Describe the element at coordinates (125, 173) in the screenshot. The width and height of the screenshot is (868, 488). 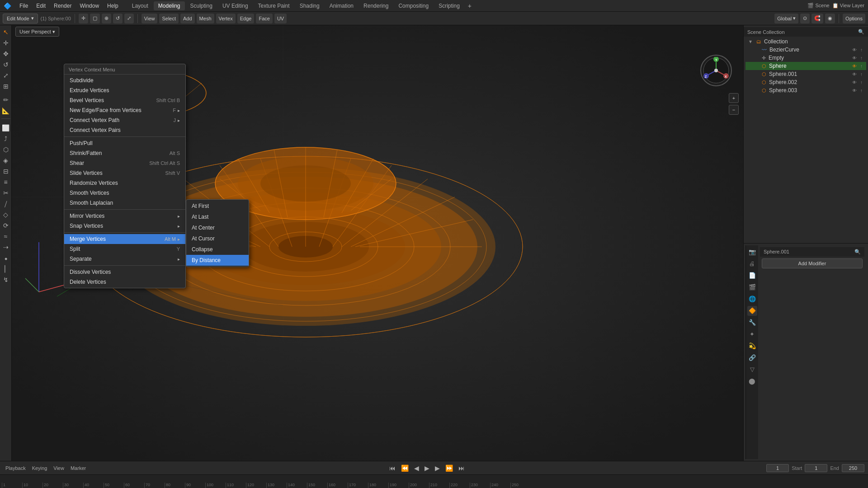
I see `menu-item-slide: Slide Vertices Shift V` at that location.